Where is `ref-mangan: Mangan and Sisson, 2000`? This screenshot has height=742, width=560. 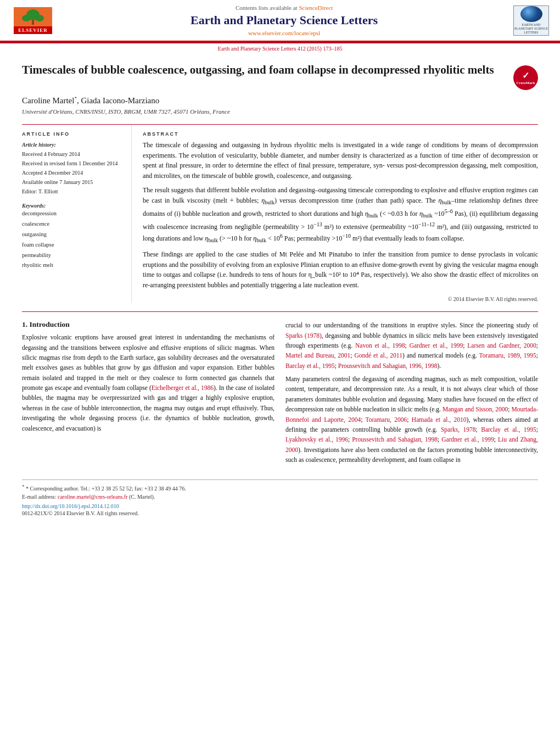 ref-mangan: Mangan and Sisson, 2000 is located at coordinates (475, 409).